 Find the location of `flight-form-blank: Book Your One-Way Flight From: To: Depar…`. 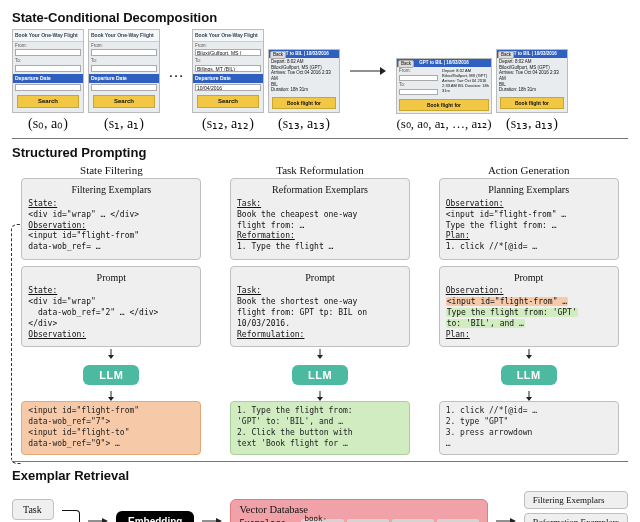

flight-form-blank: Book Your One-Way Flight From: To: Depar… is located at coordinates (48, 71).